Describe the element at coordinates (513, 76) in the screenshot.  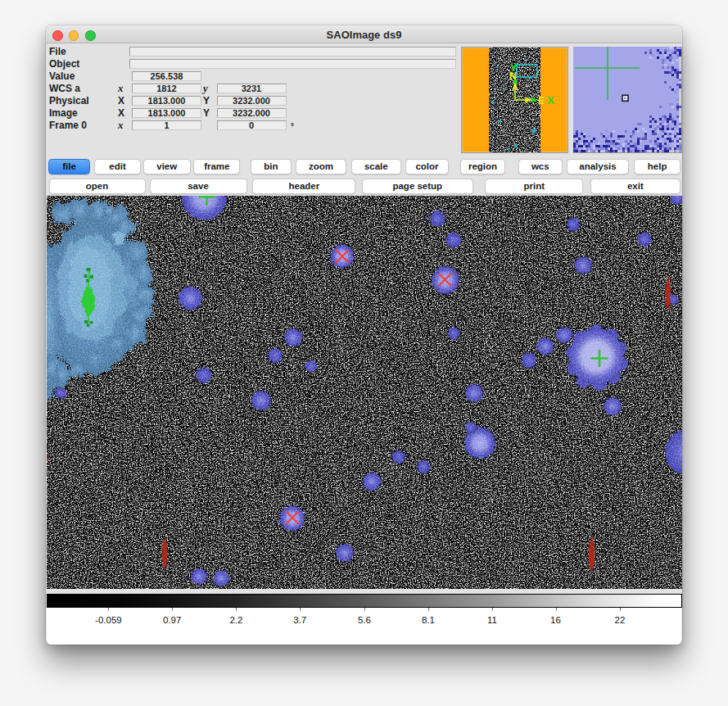
I see `svg-text: N` at that location.